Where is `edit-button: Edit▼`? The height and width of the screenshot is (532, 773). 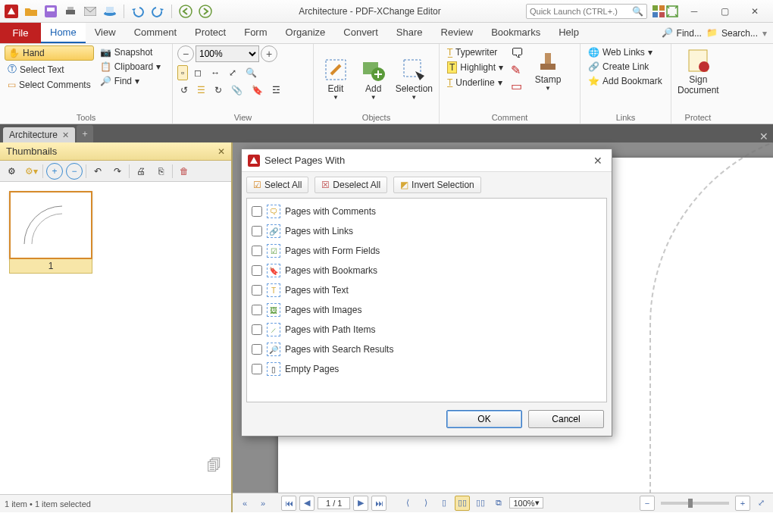 edit-button: Edit▼ is located at coordinates (336, 80).